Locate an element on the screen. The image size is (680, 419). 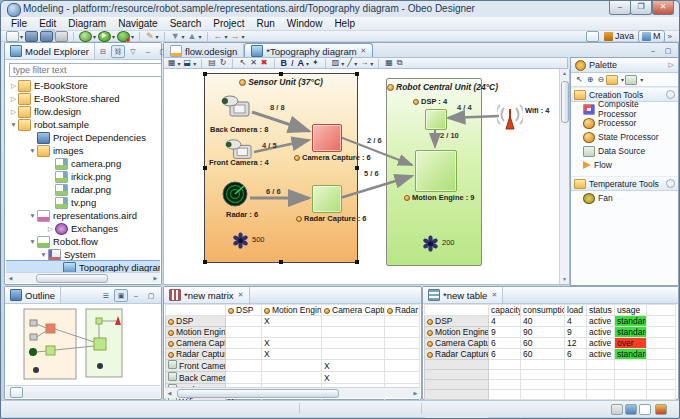
menu-project: Project is located at coordinates (228, 24).